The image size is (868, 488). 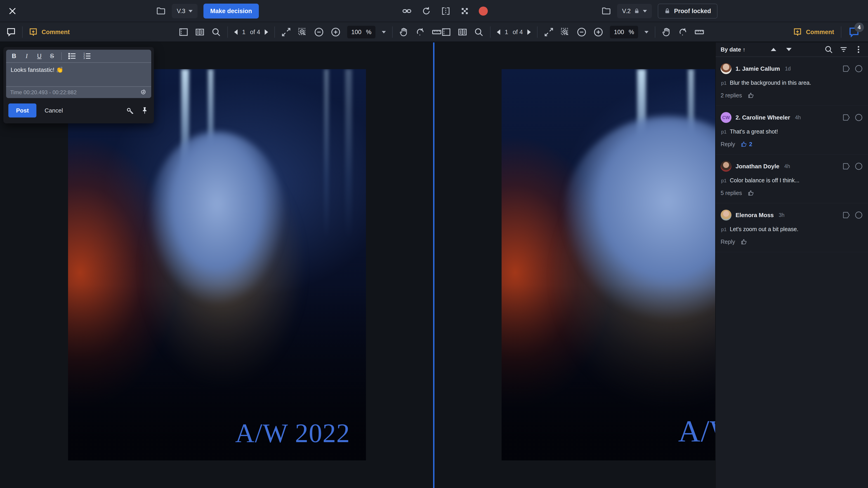 What do you see at coordinates (731, 96) in the screenshot?
I see `replies-link: 2 replies` at bounding box center [731, 96].